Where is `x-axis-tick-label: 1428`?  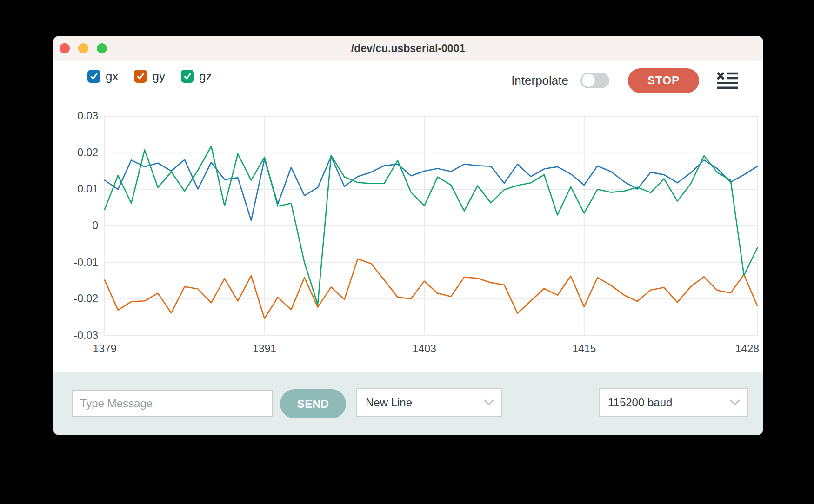 x-axis-tick-label: 1428 is located at coordinates (747, 349).